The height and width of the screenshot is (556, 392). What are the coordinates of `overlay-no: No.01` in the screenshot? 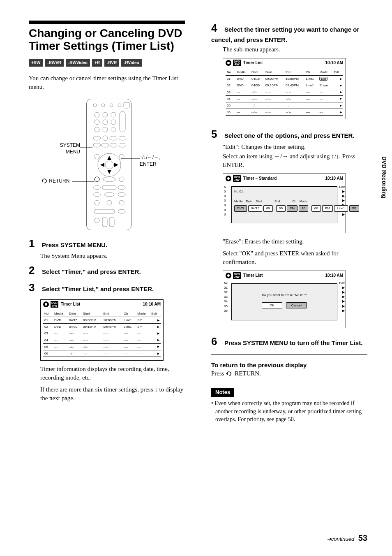 It's located at (284, 192).